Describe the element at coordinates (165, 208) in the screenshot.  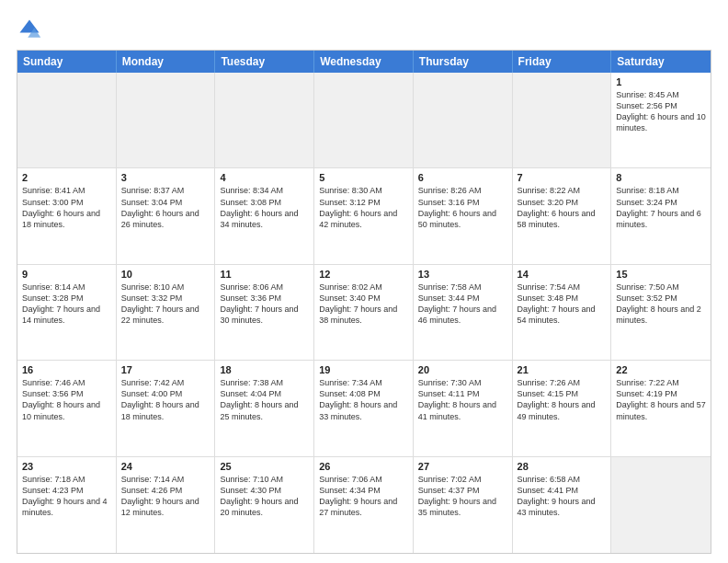
I see `day-content: Sunrise: 8:37 AM Sunset: 3:04 PM Dayligh…` at that location.